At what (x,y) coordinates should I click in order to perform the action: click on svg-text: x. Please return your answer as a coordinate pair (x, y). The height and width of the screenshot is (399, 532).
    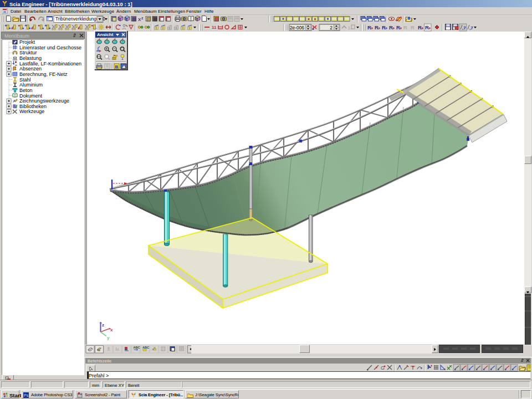
    Looking at the image, I should click on (112, 330).